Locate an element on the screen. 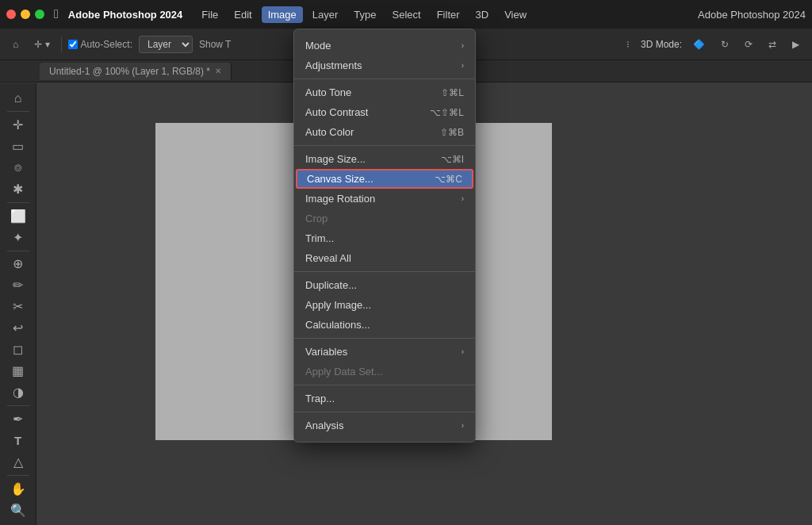  canvas-size-shortcut: ⌥⌘C is located at coordinates (449, 179).